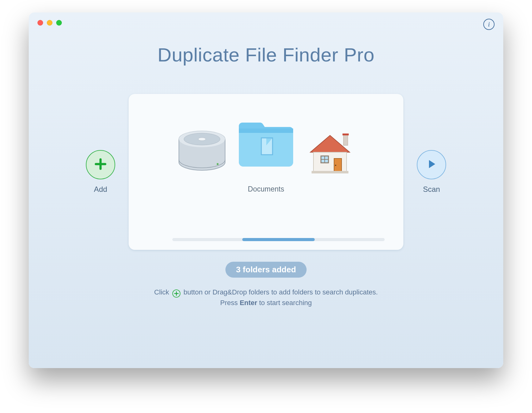 The height and width of the screenshot is (413, 532). I want to click on hard-drive-icon, so click(202, 153).